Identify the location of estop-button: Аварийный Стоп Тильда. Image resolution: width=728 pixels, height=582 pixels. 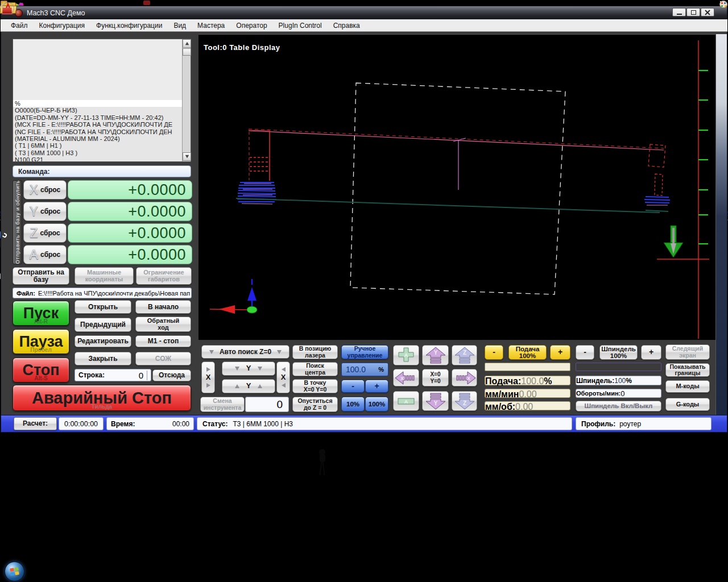
(102, 398).